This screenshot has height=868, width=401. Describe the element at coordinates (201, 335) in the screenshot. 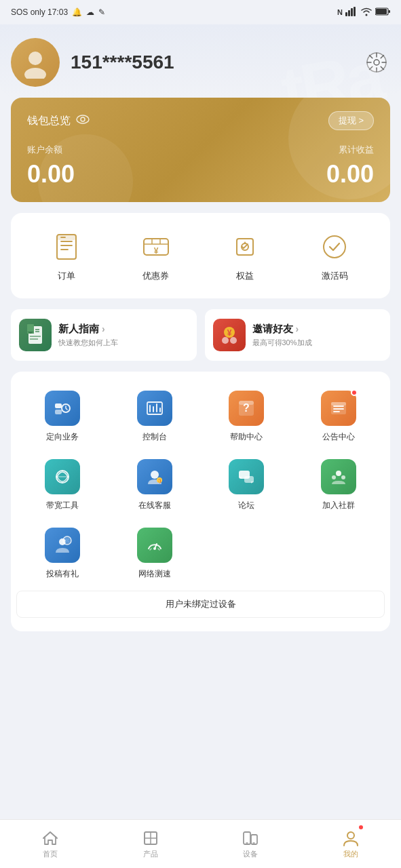

I see `banner-row: 新人指南 › 快速教您如何上车 ¥ 邀请好友 ›` at that location.